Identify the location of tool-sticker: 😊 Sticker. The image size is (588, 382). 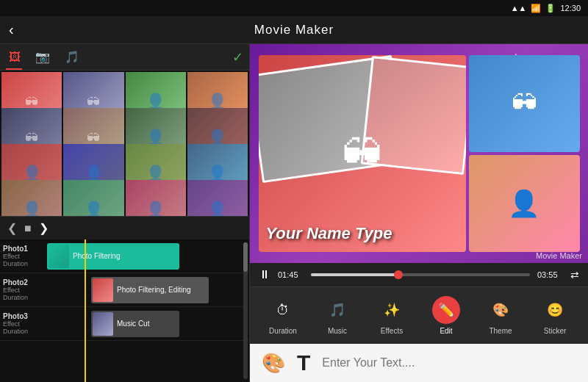
(555, 316).